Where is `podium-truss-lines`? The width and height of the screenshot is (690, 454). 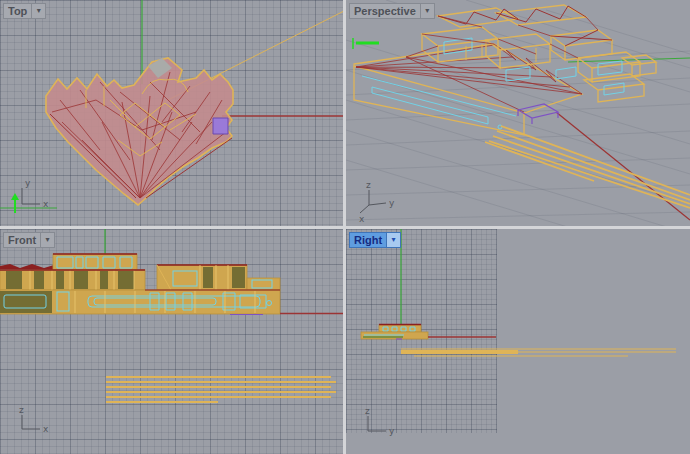 podium-truss-lines is located at coordinates (469, 78).